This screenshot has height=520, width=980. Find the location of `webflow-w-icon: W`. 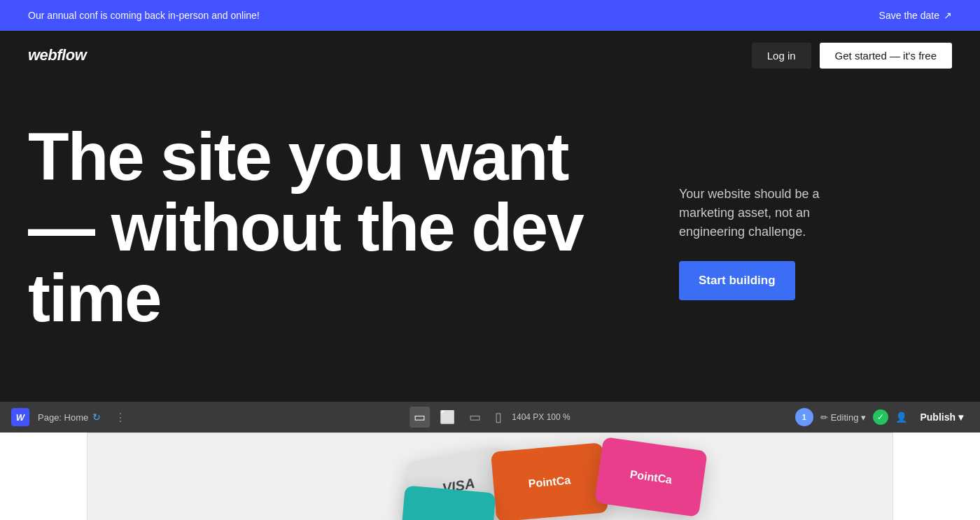

webflow-w-icon: W is located at coordinates (20, 417).